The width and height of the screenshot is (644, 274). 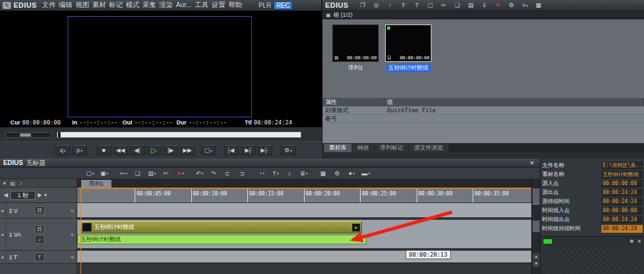 I want to click on position-handle, so click(x=59, y=135).